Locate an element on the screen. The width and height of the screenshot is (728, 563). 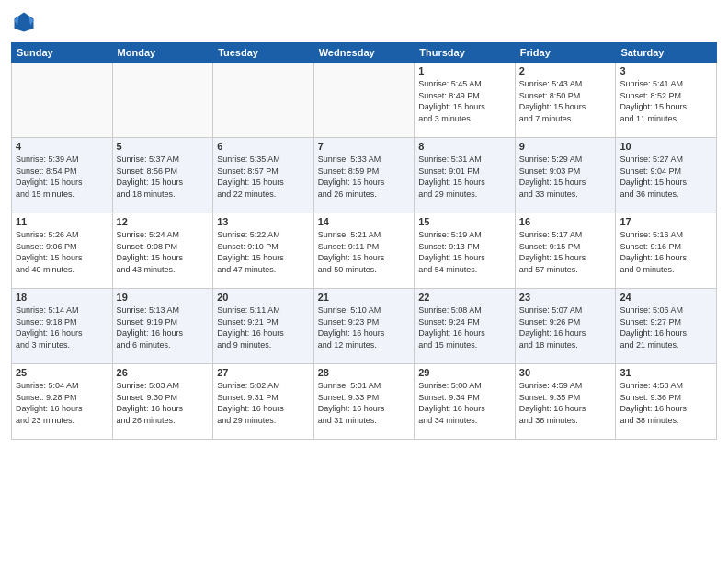
calendar-cell: 12Sunrise: 5:24 AM Sunset: 9:08 PM Dayli… is located at coordinates (163, 251).